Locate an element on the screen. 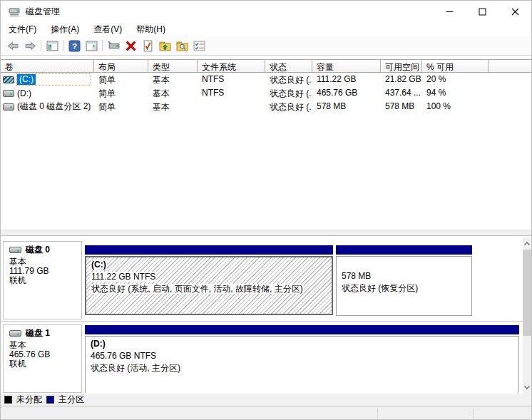  properties-button is located at coordinates (148, 46).